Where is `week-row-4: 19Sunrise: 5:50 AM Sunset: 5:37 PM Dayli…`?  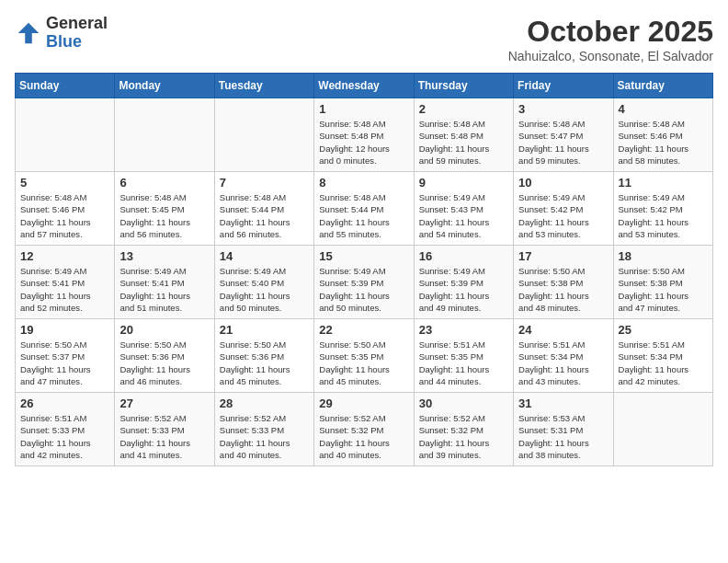
week-row-4: 19Sunrise: 5:50 AM Sunset: 5:37 PM Dayli… is located at coordinates (364, 356).